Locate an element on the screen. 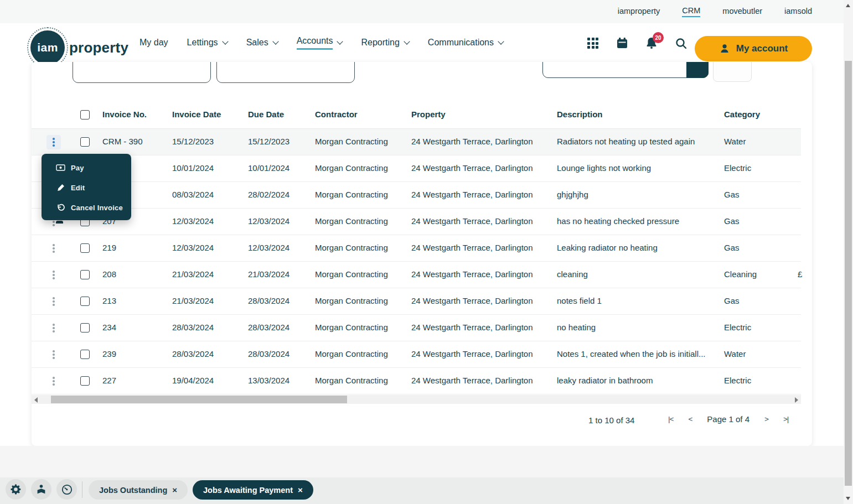 The width and height of the screenshot is (853, 504). amount-fragment: £ is located at coordinates (800, 274).